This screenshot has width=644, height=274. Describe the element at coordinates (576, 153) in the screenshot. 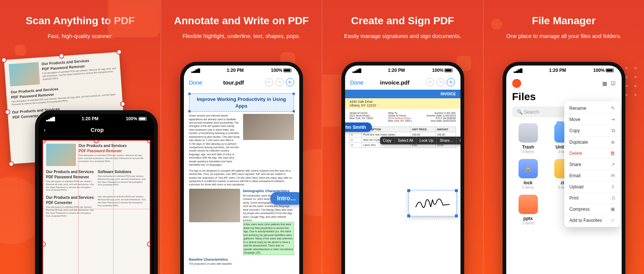

I see `menu-label: Delete` at that location.